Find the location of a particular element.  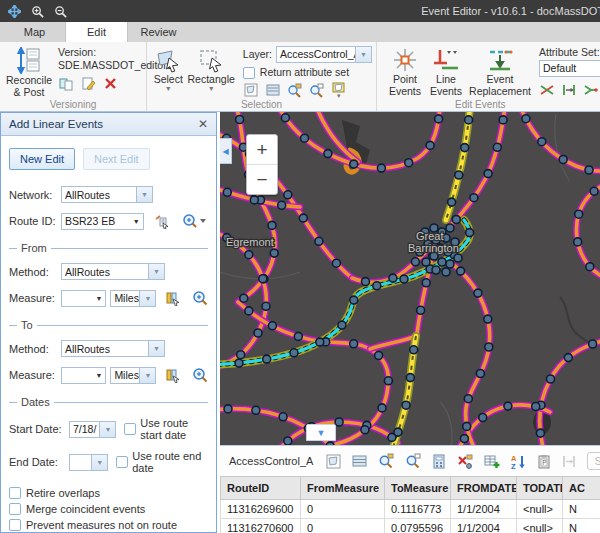

delete-selected-icon is located at coordinates (465, 462).